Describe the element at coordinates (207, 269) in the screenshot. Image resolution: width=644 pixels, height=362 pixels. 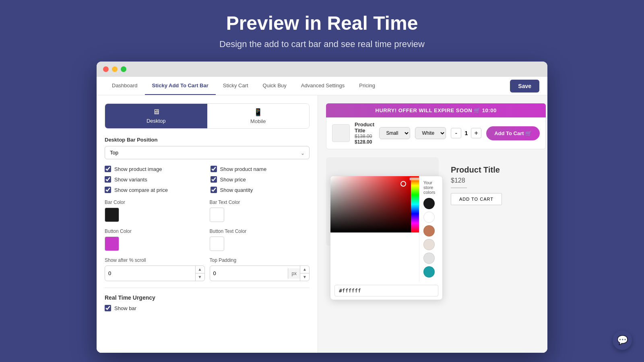
I see `number-row: Show after % scroll ▲ ▼ Top Padding px` at that location.